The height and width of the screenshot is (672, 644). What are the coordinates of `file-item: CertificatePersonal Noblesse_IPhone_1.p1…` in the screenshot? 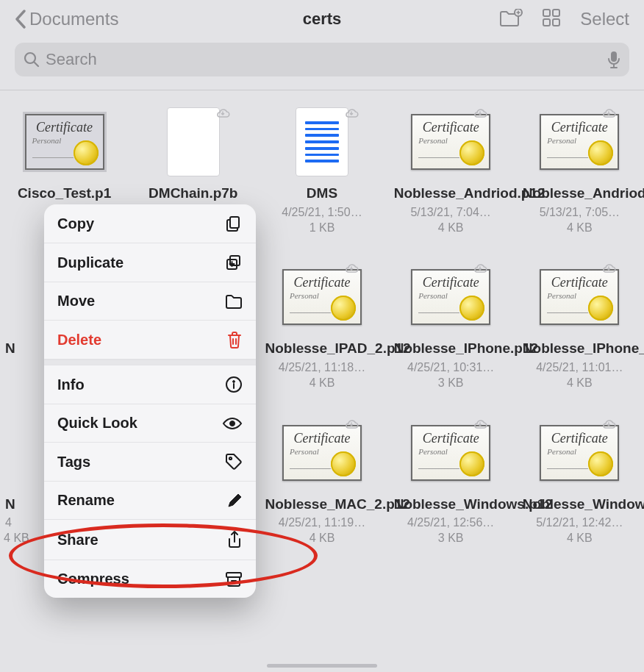 It's located at (579, 325).